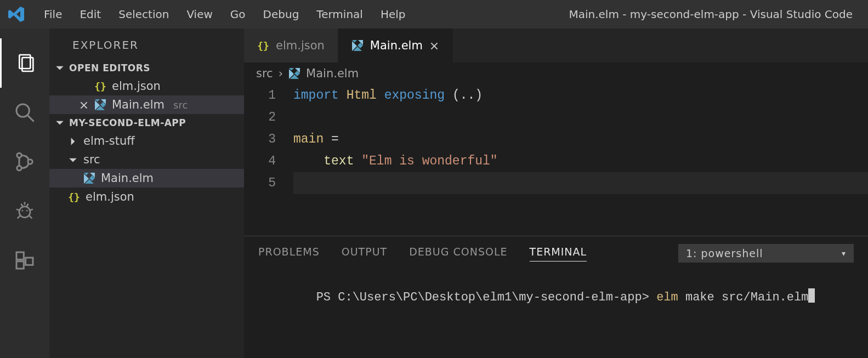  I want to click on window-title: Main.elm - my-second-elm-app - Visual St…, so click(716, 14).